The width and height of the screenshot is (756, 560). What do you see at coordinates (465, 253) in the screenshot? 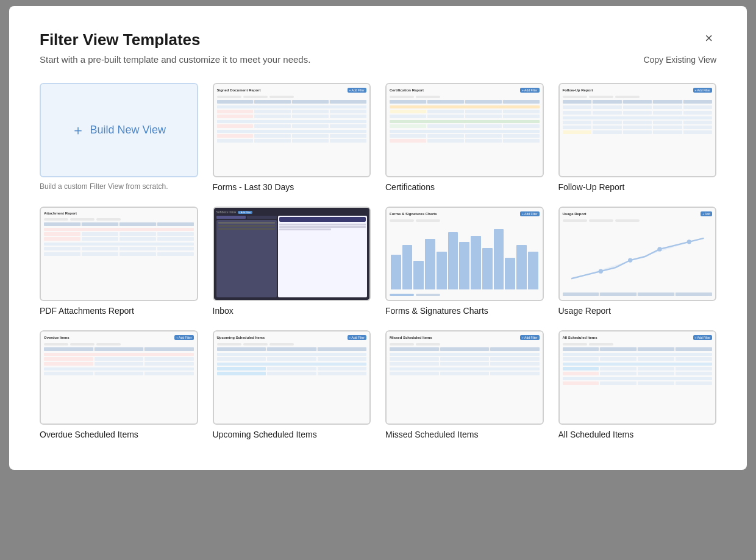
I see `template-thumb-forms-charts: Forms & Signatures Charts + Add Filter` at bounding box center [465, 253].